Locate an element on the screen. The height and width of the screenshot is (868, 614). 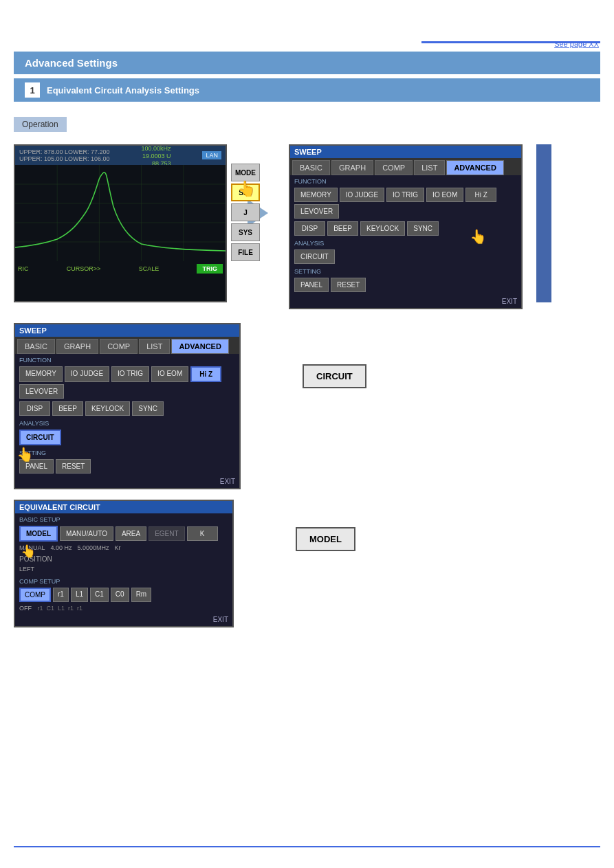
function-buttons-row2-bottom: DISP BEEP KEYLOCK SYNC is located at coordinates (127, 408).